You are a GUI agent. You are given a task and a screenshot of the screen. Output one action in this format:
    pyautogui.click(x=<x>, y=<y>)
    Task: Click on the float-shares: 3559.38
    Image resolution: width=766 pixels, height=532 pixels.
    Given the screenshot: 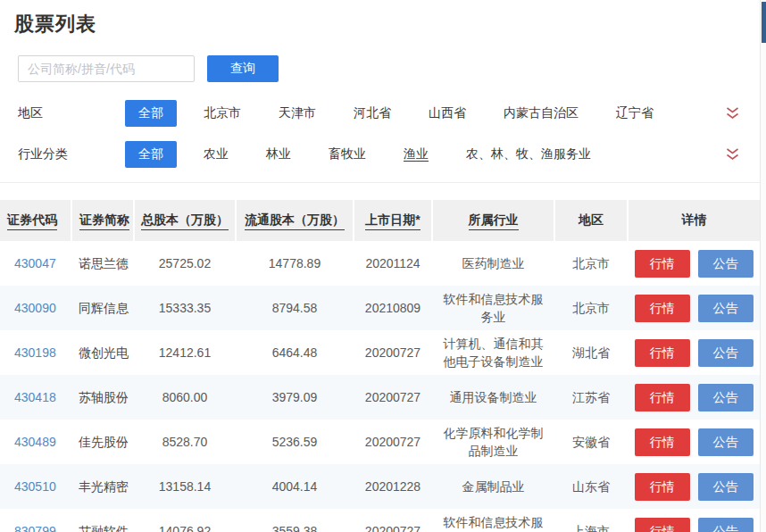 What is the action you would take?
    pyautogui.click(x=295, y=520)
    